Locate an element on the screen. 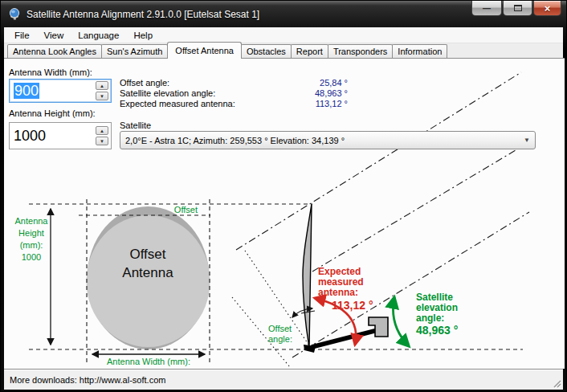  maximize-button is located at coordinates (517, 8).